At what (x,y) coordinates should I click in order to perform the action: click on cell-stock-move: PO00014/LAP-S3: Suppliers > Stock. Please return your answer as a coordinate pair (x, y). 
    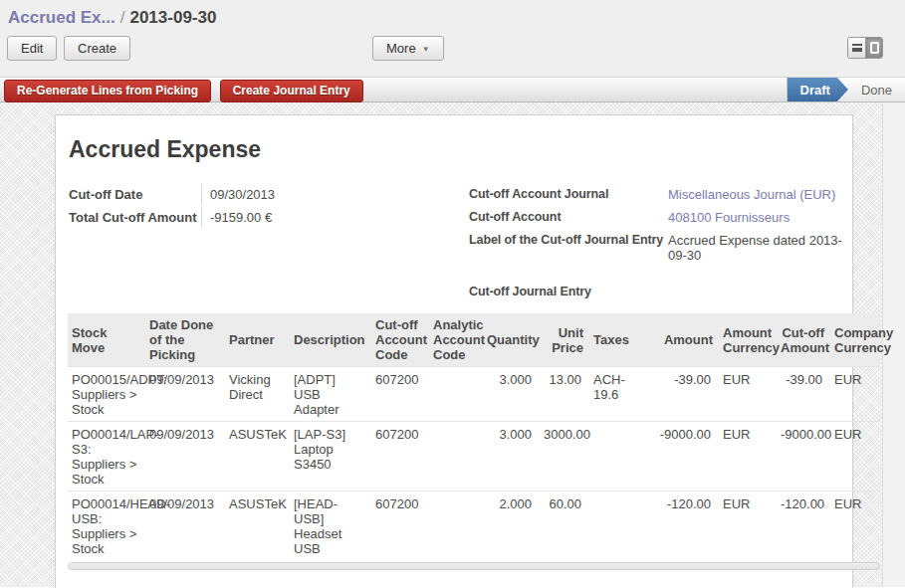
    Looking at the image, I should click on (107, 457).